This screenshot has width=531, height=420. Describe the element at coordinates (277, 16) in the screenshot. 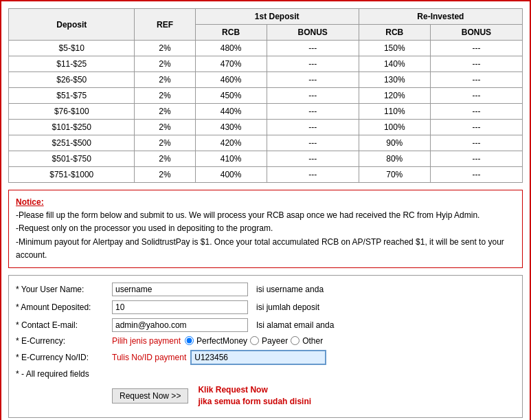

I see `col-first-deposit: 1st Deposit` at that location.